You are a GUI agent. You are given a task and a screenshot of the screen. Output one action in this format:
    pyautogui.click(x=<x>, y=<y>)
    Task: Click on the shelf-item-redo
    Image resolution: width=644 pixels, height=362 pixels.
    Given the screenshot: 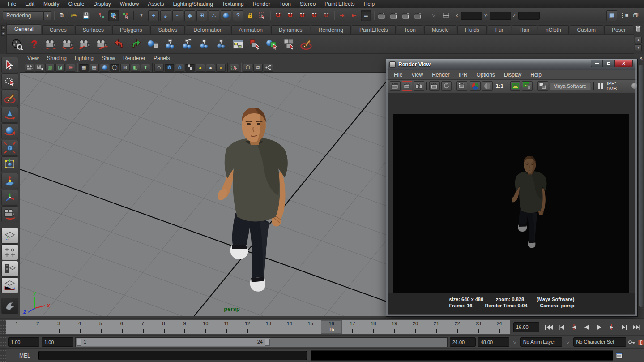 What is the action you would take?
    pyautogui.click(x=136, y=44)
    